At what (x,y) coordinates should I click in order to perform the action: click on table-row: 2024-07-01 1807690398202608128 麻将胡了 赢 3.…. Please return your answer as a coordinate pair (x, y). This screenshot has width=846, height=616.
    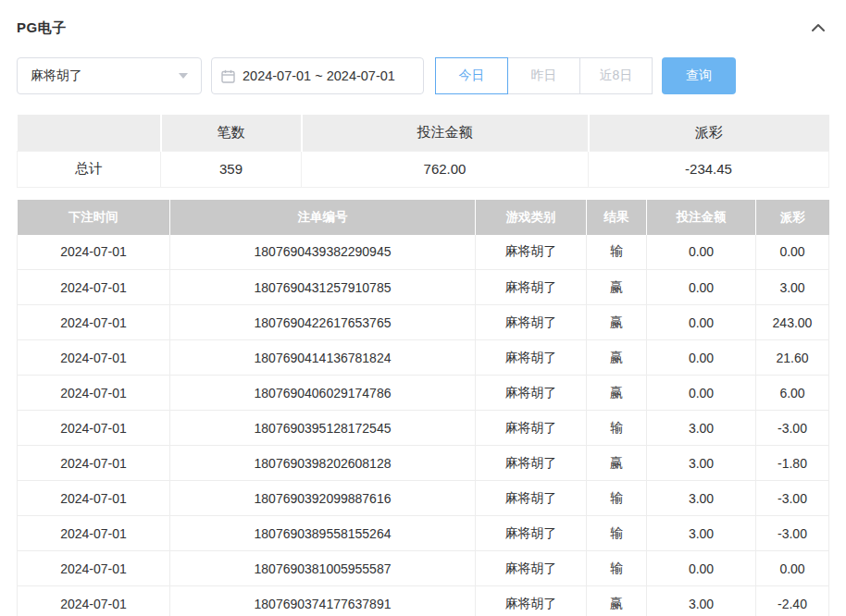
    Looking at the image, I should click on (424, 463).